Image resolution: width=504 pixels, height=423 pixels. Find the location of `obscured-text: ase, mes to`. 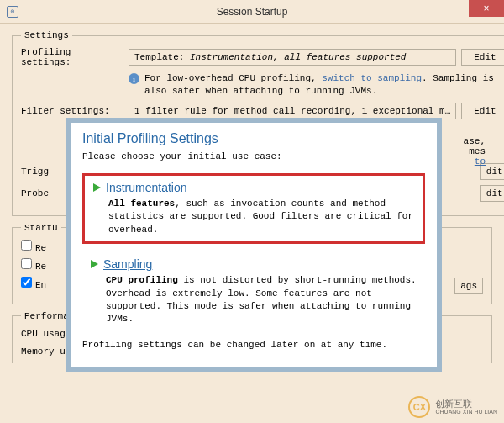

obscured-text: ase, mes to is located at coordinates (475, 151).